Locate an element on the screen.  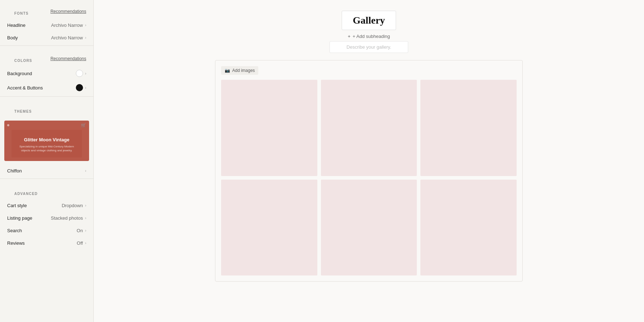
chiffon-value: › is located at coordinates (86, 171).